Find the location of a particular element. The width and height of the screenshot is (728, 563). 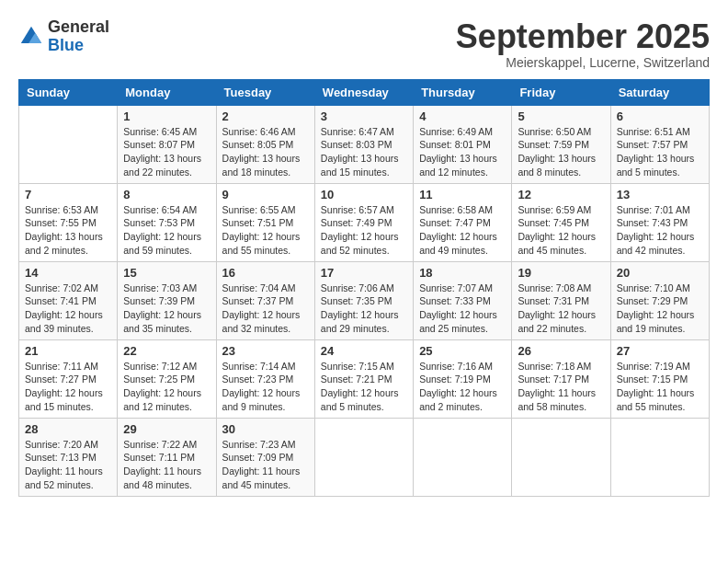

day-info: Sunrise: 6:51 AMSunset: 7:57 PMDaylight:… is located at coordinates (660, 153).